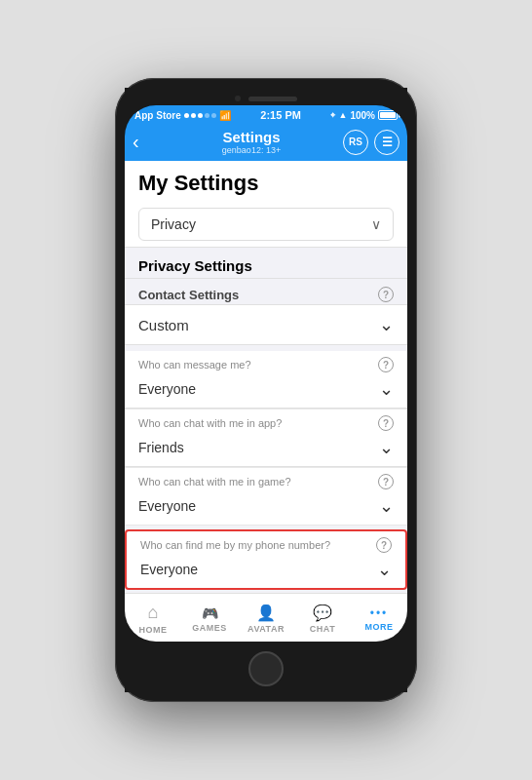  Describe the element at coordinates (266, 391) in the screenshot. I see `message-dropdown: Everyone ⌄` at that location.